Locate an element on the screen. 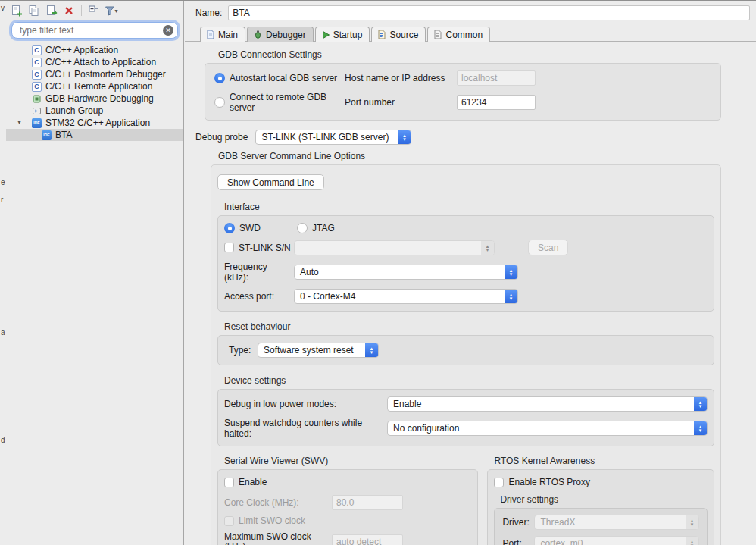 This screenshot has height=545, width=756. tree-item-bta: IDE BTA is located at coordinates (95, 135).